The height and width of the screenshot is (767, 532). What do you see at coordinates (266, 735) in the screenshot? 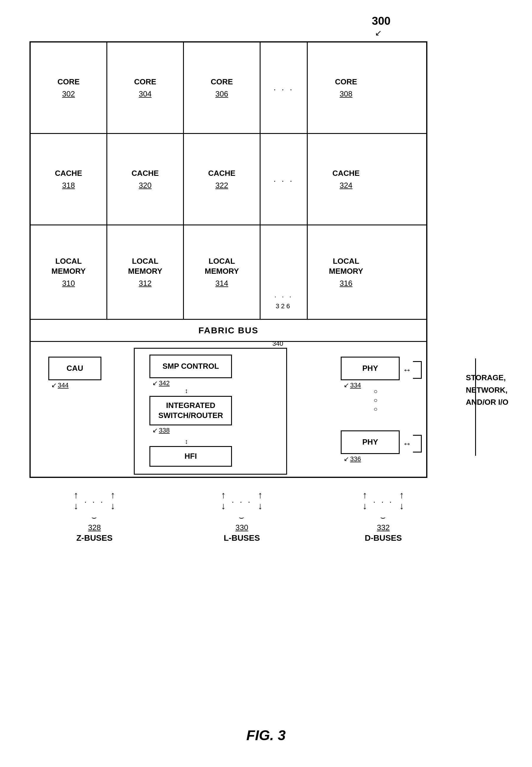
I see `figure-caption: FIG. 3` at bounding box center [266, 735].